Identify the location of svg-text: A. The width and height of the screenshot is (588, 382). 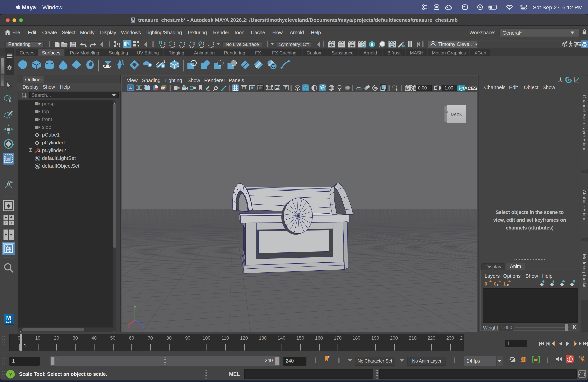
(130, 88).